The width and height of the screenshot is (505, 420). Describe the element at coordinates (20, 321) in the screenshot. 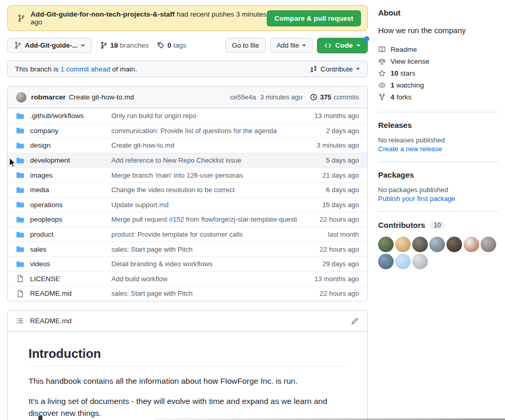

I see `list-icon` at that location.